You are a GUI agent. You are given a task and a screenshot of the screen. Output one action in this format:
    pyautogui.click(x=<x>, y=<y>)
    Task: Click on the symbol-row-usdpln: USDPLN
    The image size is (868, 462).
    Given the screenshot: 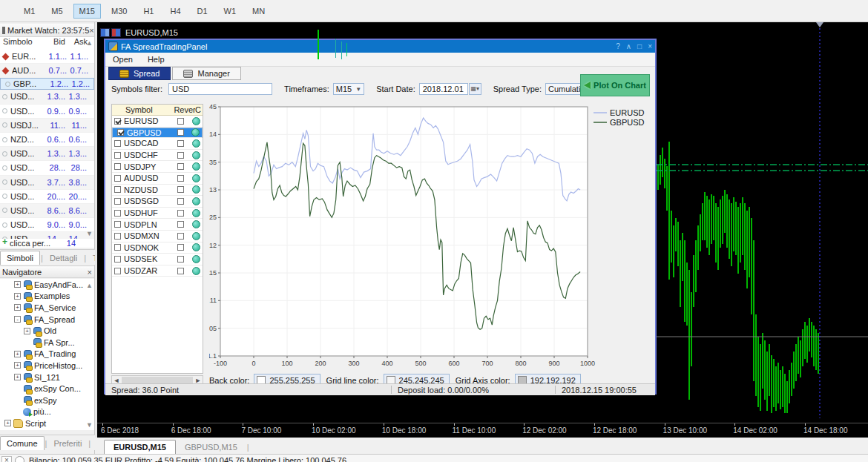 What is the action you would take?
    pyautogui.click(x=157, y=225)
    